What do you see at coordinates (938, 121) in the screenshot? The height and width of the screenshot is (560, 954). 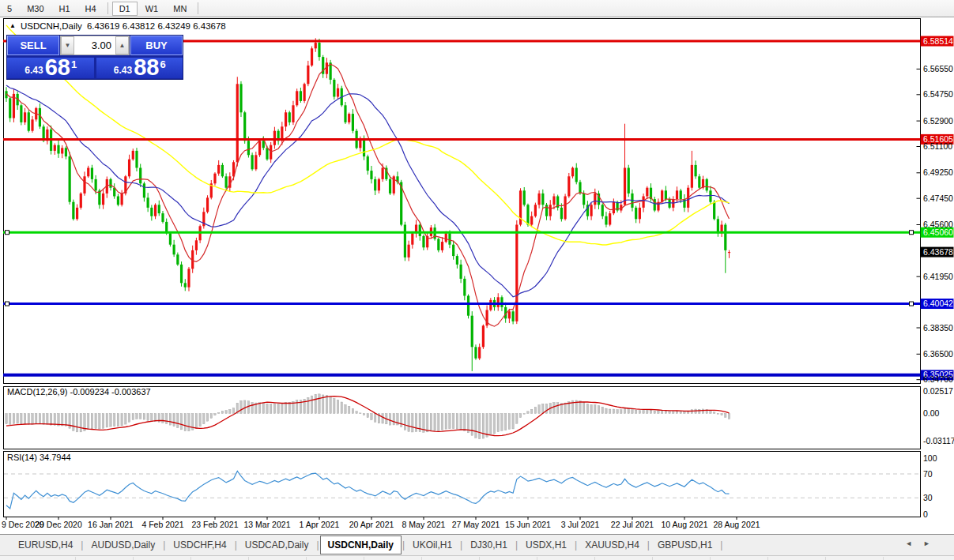 I see `svg-text: 6.52900` at bounding box center [938, 121].